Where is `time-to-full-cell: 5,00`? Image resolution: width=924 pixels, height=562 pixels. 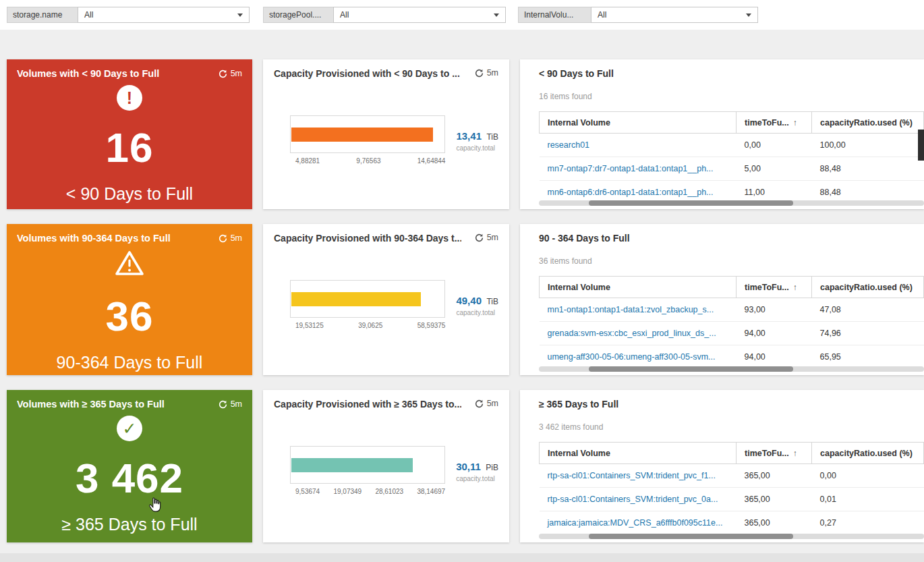 time-to-full-cell: 5,00 is located at coordinates (774, 169).